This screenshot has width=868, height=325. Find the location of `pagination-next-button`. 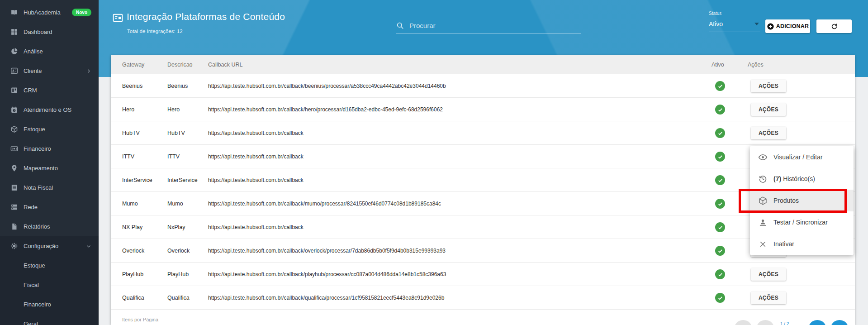

pagination-next-button is located at coordinates (817, 322).